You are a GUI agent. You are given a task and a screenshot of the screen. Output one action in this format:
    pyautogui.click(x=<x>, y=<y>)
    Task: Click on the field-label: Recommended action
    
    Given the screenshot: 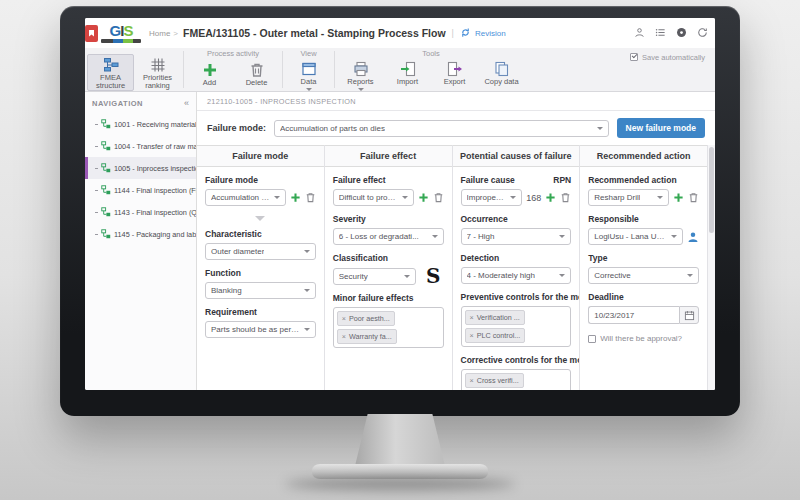 What is the action you would take?
    pyautogui.click(x=644, y=180)
    